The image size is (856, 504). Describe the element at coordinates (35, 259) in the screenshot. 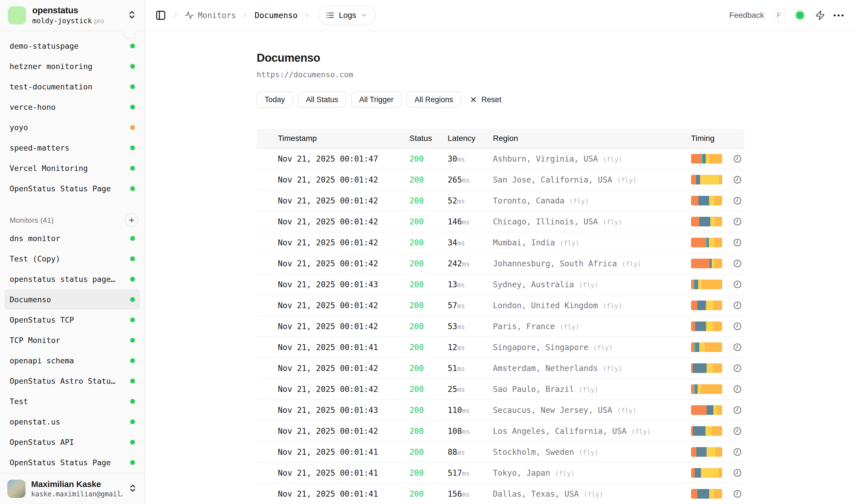

I see `sidebar-item-label: Test (Copy)` at that location.